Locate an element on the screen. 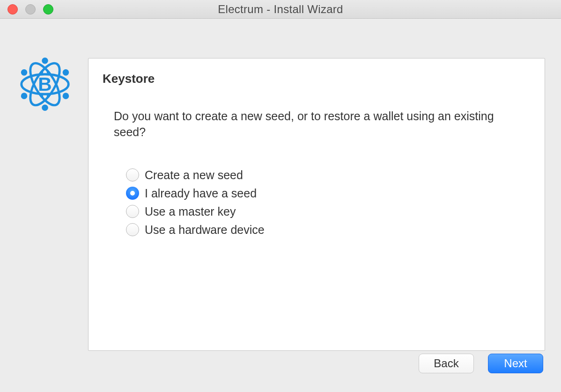 Image resolution: width=561 pixels, height=392 pixels. electrum-logo-icon: B is located at coordinates (45, 84).